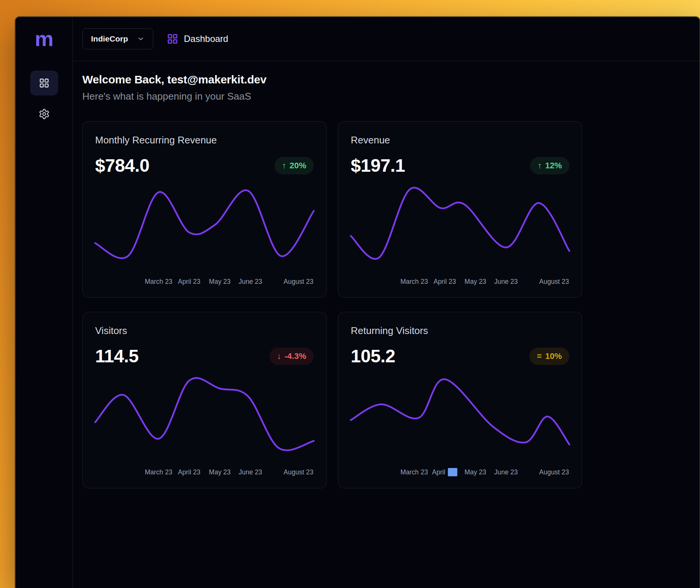 This screenshot has width=700, height=588. What do you see at coordinates (554, 166) in the screenshot?
I see `trend-badge-text: 12%` at bounding box center [554, 166].